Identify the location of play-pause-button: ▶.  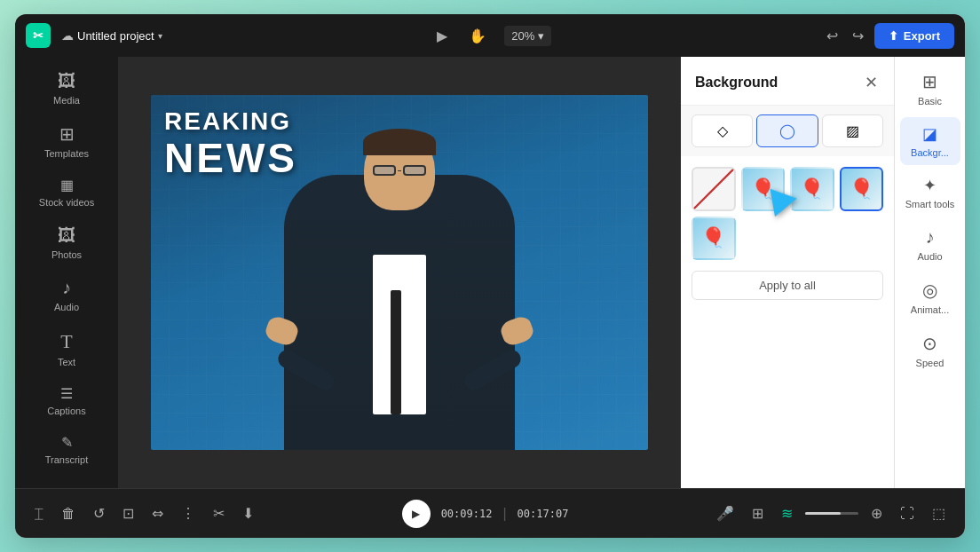
(416, 514).